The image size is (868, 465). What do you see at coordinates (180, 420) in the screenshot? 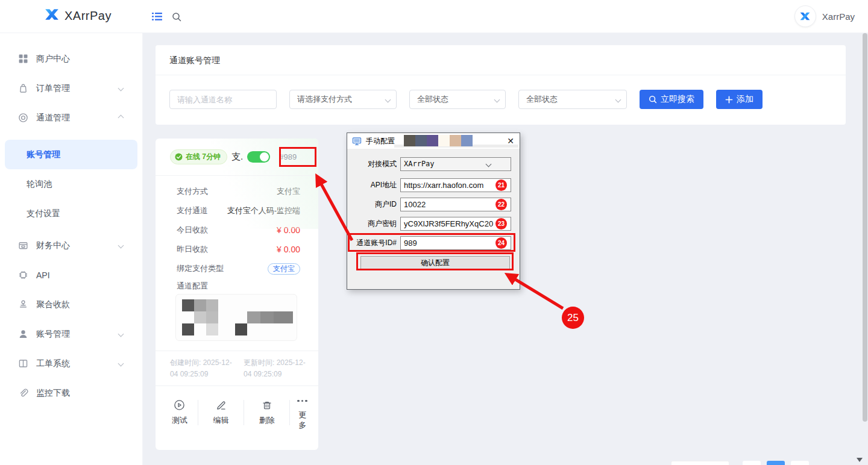
I see `action-label: 测试` at bounding box center [180, 420].